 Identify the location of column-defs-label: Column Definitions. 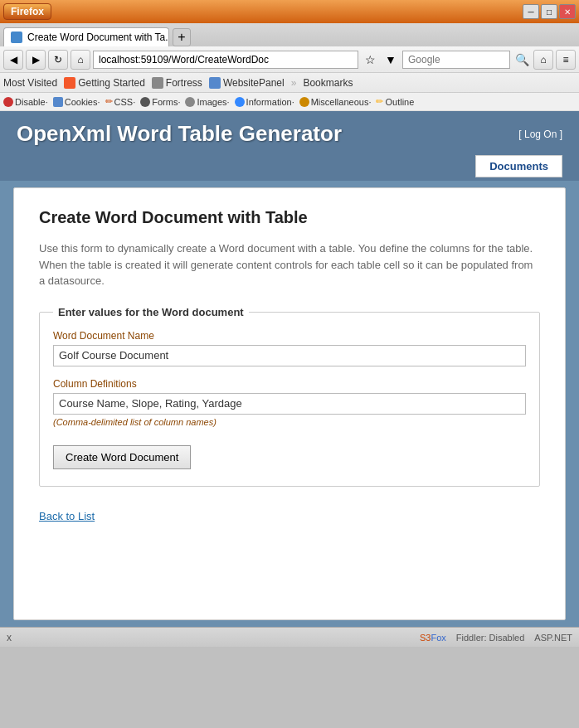
(290, 384).